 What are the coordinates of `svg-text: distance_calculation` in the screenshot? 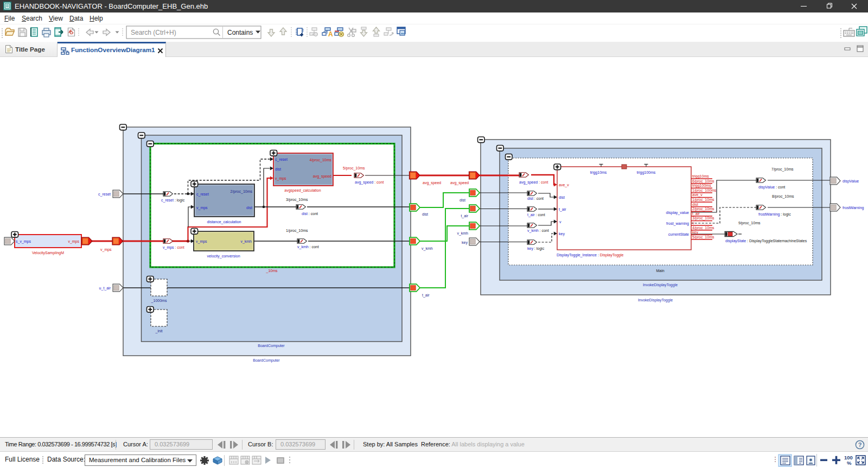 It's located at (224, 222).